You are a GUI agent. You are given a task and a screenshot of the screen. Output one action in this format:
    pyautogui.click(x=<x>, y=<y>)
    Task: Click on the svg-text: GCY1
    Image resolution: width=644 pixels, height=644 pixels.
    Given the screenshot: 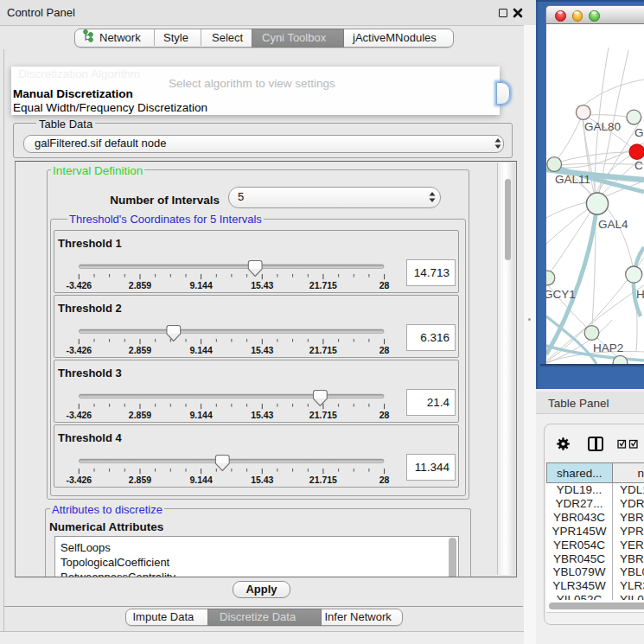 What is the action you would take?
    pyautogui.click(x=561, y=294)
    